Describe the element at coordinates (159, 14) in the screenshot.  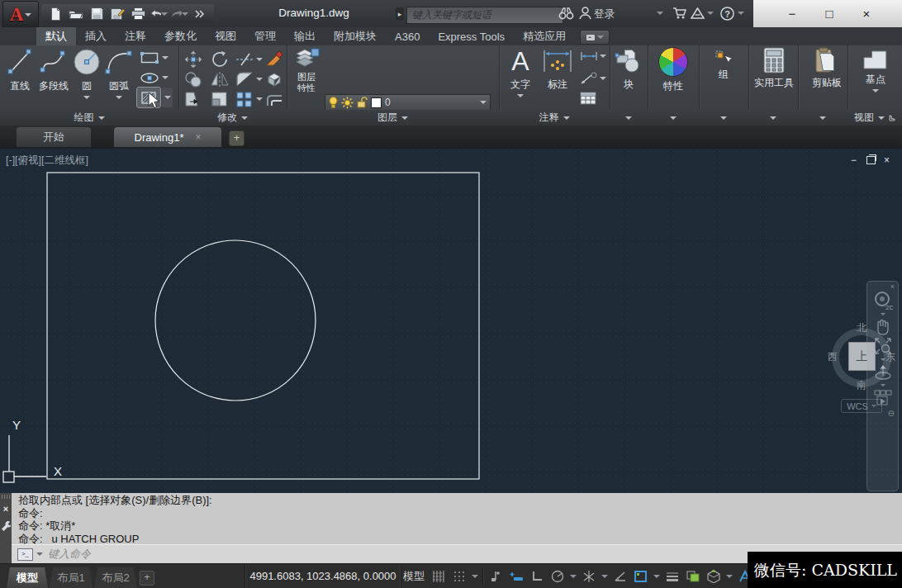
I see `undo-button` at that location.